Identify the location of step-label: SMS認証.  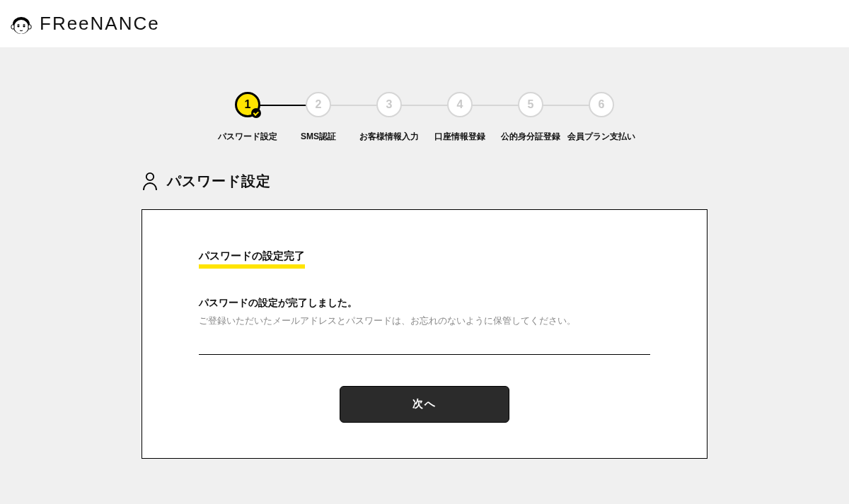
(318, 136).